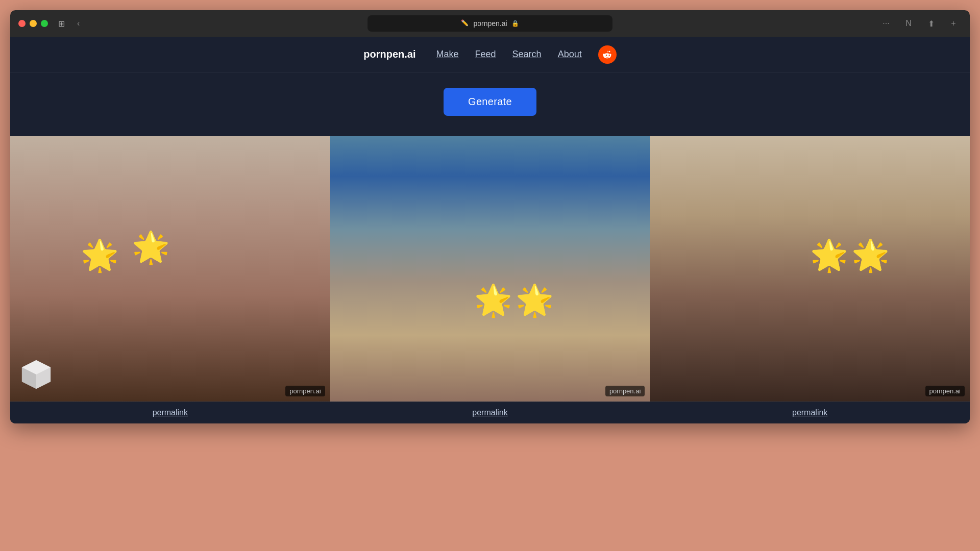 The height and width of the screenshot is (551, 980). What do you see at coordinates (389, 54) in the screenshot?
I see `app-brand: pornpen.ai` at bounding box center [389, 54].